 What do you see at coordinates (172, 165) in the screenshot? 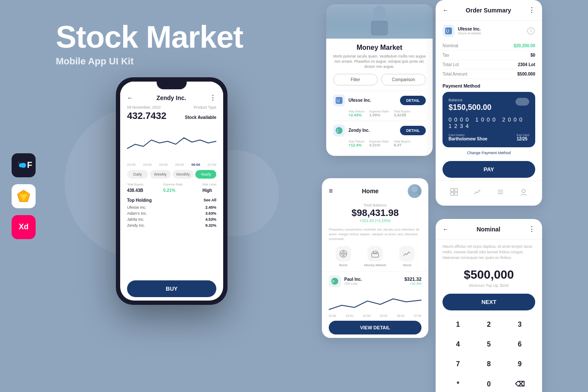
I see `phone-time-labels: 02:00 03:00 04:00 05:00 06:00 07:00` at bounding box center [172, 165].